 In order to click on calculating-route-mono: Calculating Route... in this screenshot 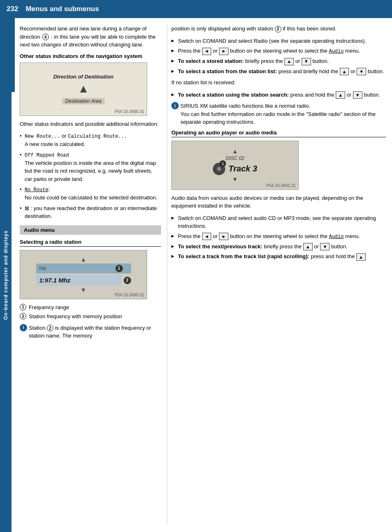, I will do `click(97, 136)`.